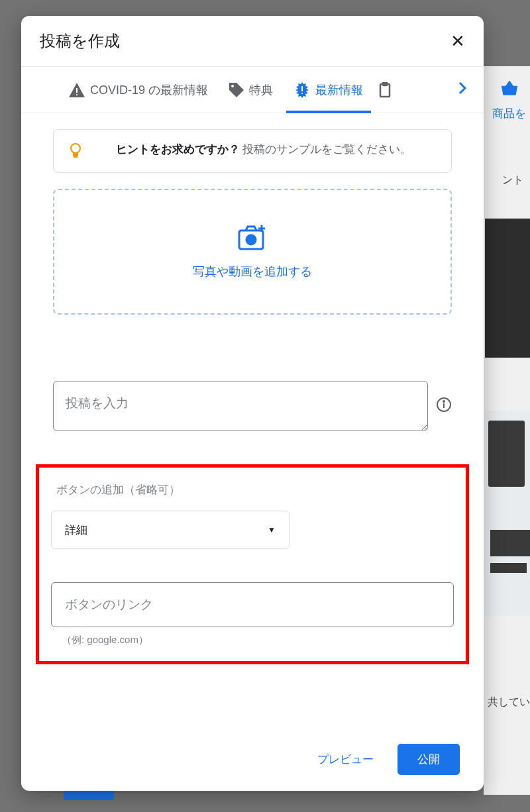 This screenshot has height=812, width=530. What do you see at coordinates (462, 90) in the screenshot?
I see `scroll-right-button` at bounding box center [462, 90].